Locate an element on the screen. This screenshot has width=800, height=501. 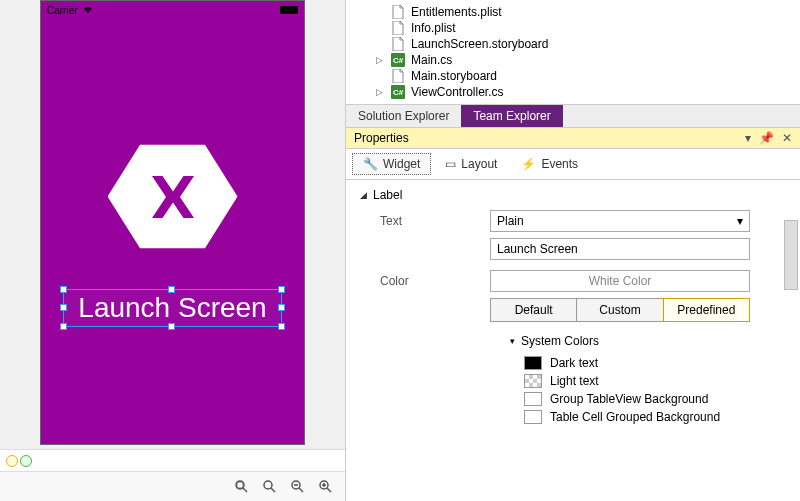
tree-item-label: ViewController.cs is located at coordinates (457, 92).